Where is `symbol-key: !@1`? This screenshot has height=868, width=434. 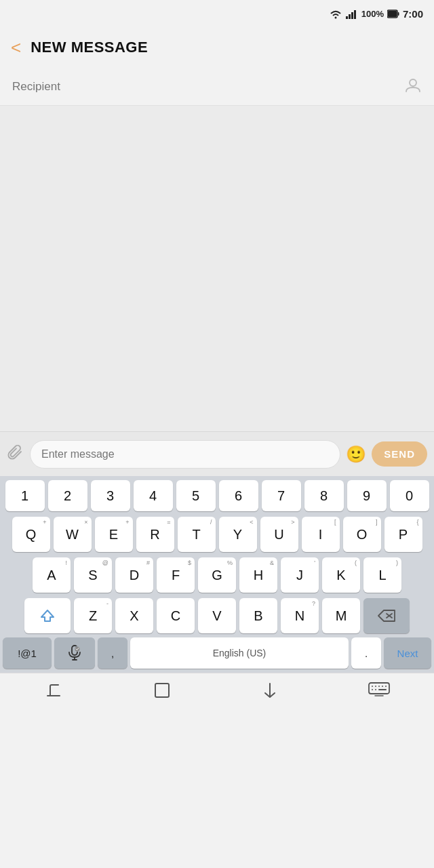 symbol-key: !@1 is located at coordinates (27, 653).